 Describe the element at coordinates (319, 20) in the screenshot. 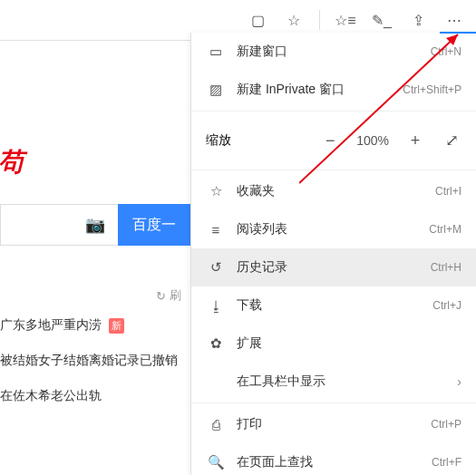

I see `toolbar-separator` at that location.